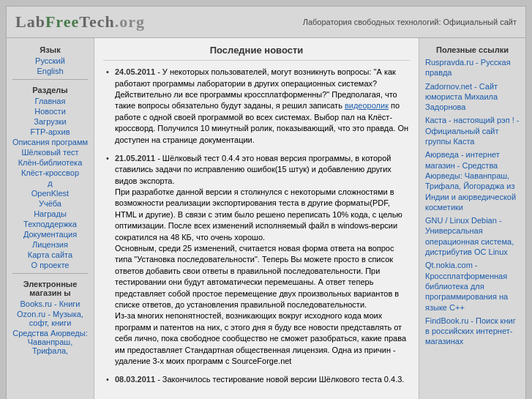 This screenshot has height=399, width=532. I want to click on sidebar-item-openklest: OpenKlest, so click(50, 193).